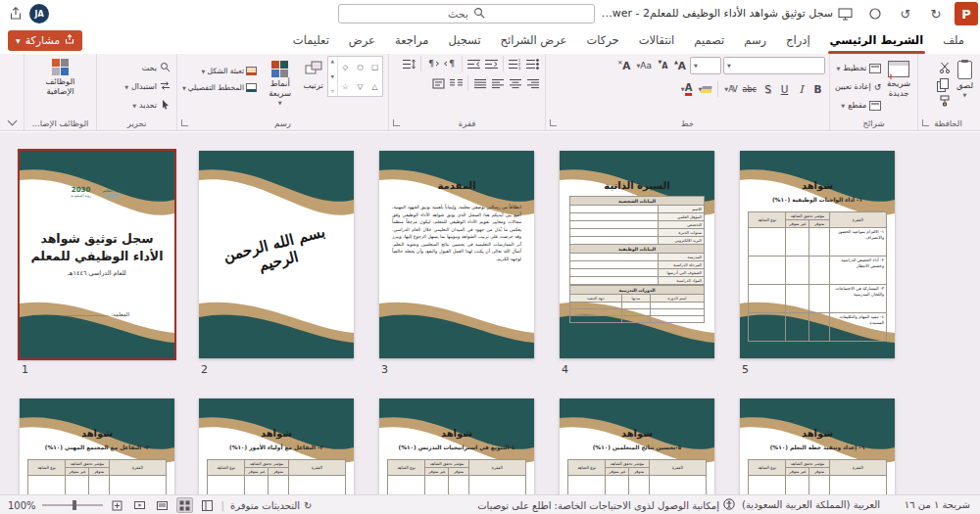 Image resolution: width=980 pixels, height=514 pixels. What do you see at coordinates (165, 69) in the screenshot?
I see `find-icon` at bounding box center [165, 69].